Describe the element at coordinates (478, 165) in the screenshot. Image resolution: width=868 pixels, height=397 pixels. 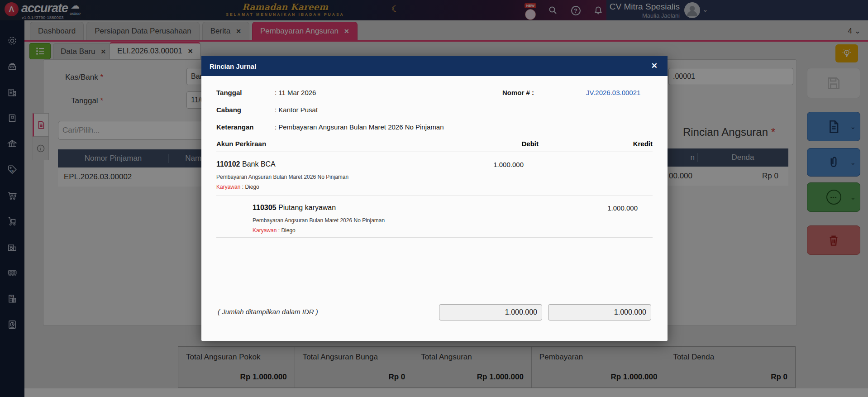
I see `debit-amount: 1.000.000` at that location.